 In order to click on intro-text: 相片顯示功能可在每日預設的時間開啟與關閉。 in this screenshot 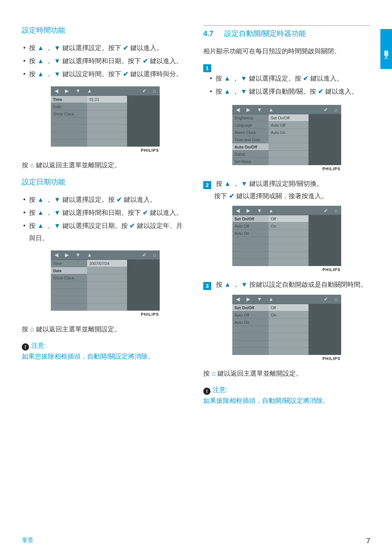, I will do `click(287, 51)`.